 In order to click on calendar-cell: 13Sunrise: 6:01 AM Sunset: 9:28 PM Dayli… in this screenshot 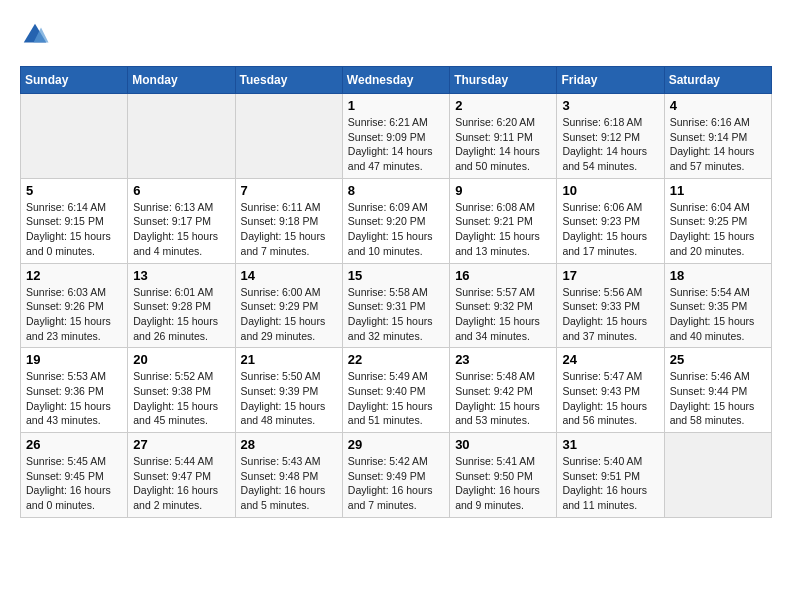, I will do `click(182, 306)`.